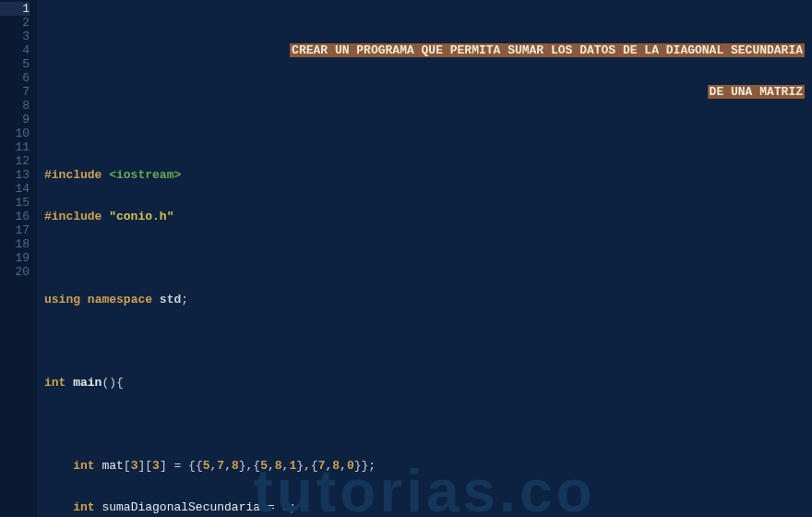 This screenshot has width=812, height=517. What do you see at coordinates (15, 22) in the screenshot?
I see `line-number: 2` at bounding box center [15, 22].